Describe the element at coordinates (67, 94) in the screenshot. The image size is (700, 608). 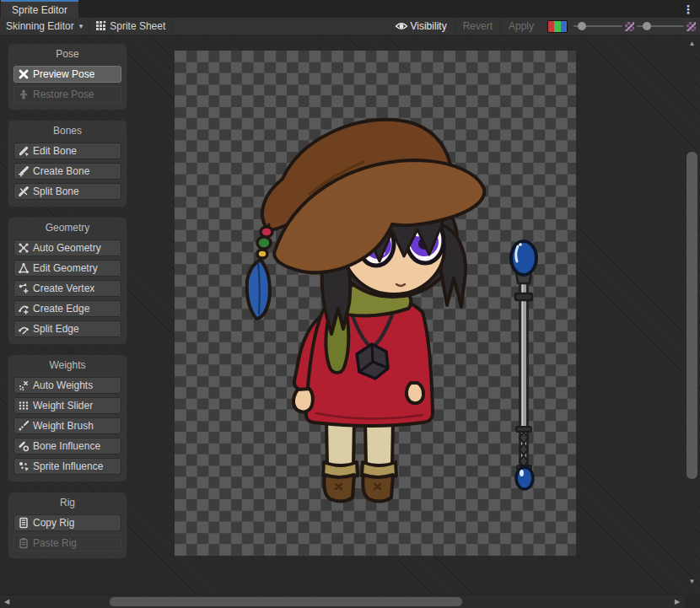
I see `restore-pose-button: Restore Pose` at that location.